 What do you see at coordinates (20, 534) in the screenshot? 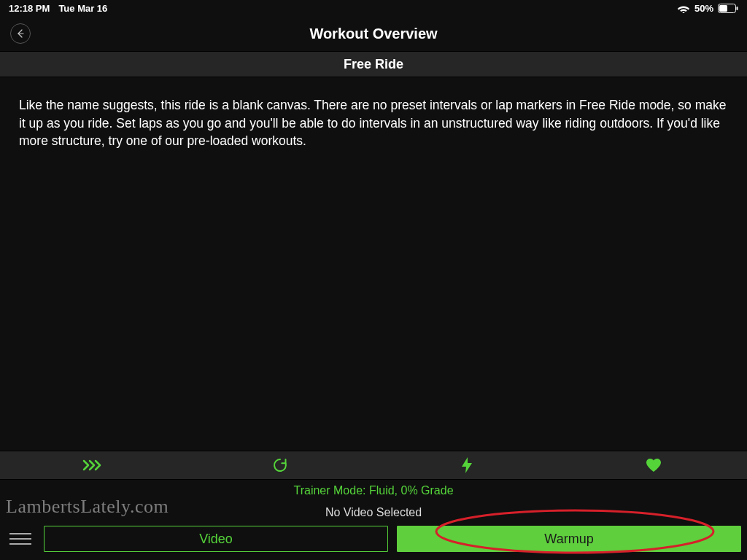
I see `hamburger-icon` at bounding box center [20, 534].